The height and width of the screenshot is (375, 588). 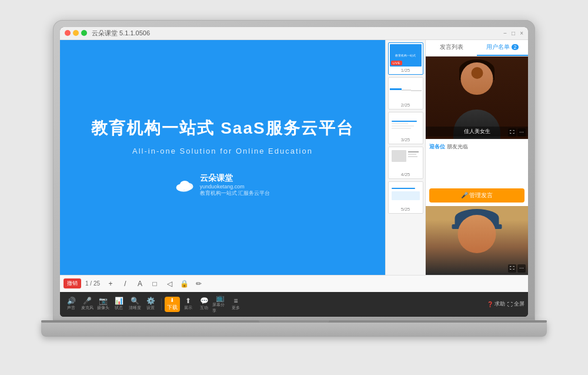 What do you see at coordinates (406, 198) in the screenshot?
I see `slide-thumb-5: 5/25` at bounding box center [406, 198].